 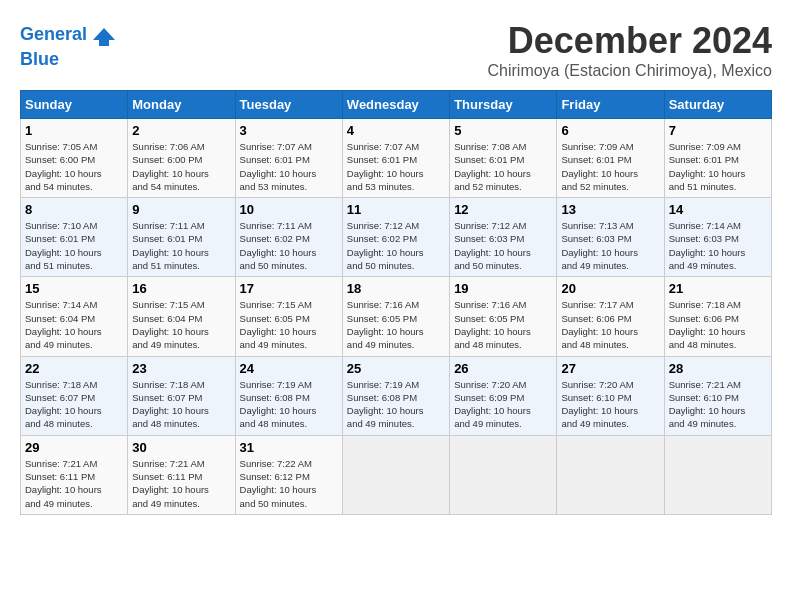 I want to click on col-header-monday: Monday, so click(x=182, y=105).